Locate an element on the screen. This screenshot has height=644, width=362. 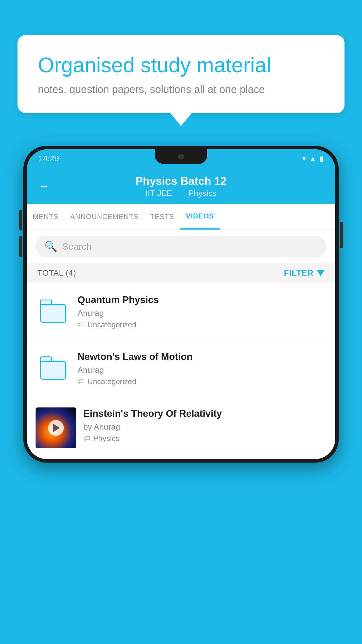
tag-icon-1: 🏷 is located at coordinates (81, 325).